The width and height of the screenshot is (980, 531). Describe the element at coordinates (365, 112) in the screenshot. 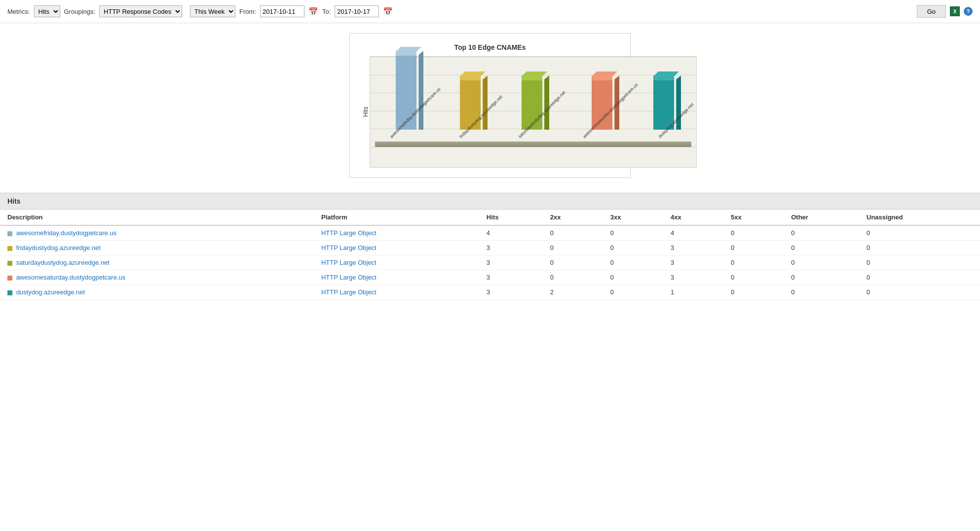

I see `y-axis-label: Hits` at that location.